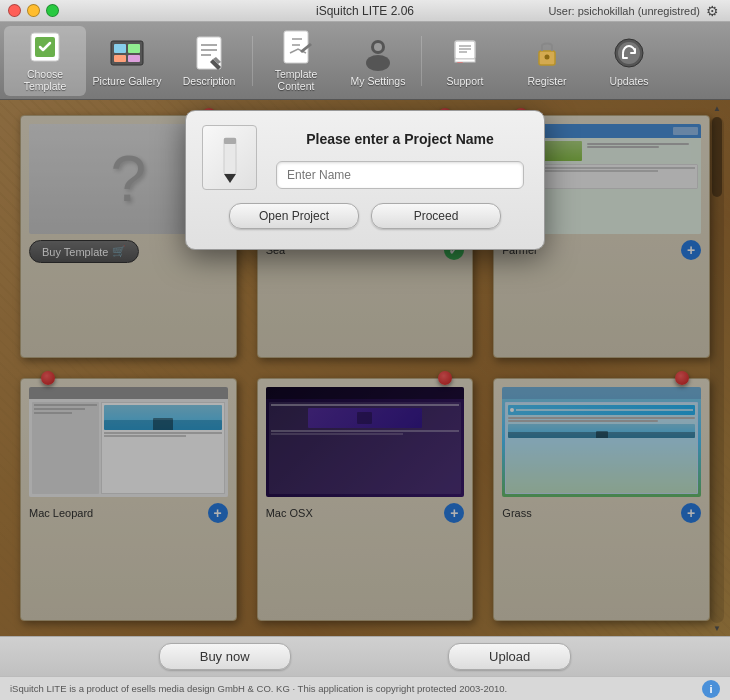  What do you see at coordinates (232, 160) in the screenshot?
I see `modal-icon-area` at bounding box center [232, 160].